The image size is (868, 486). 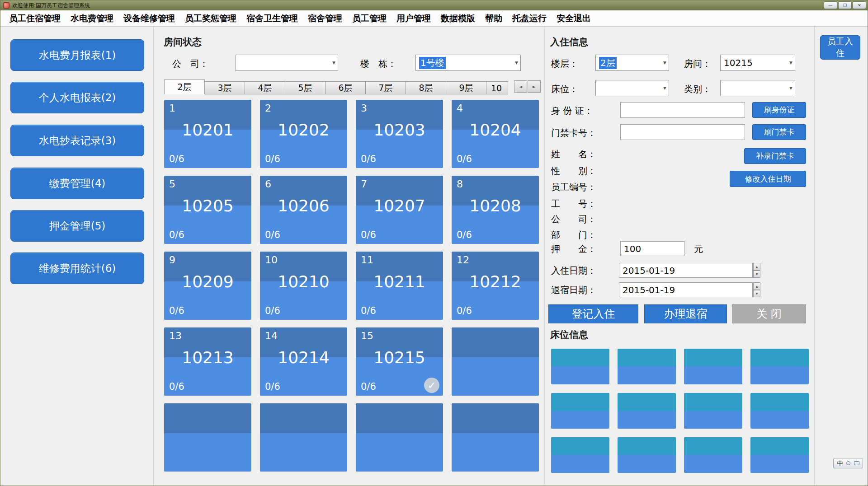 I want to click on menu-item-reward-mgmt: 员工奖惩管理, so click(x=211, y=19).